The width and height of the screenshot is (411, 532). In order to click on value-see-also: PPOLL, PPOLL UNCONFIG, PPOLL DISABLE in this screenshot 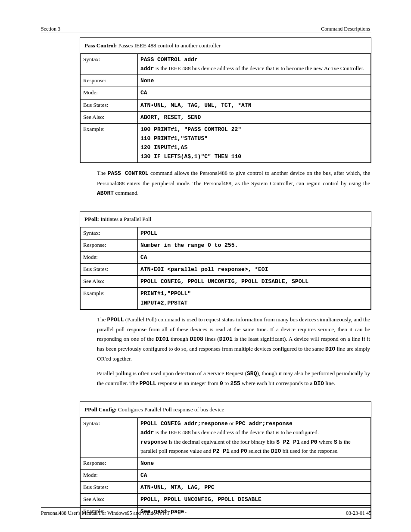, I will do `click(254, 500)`.